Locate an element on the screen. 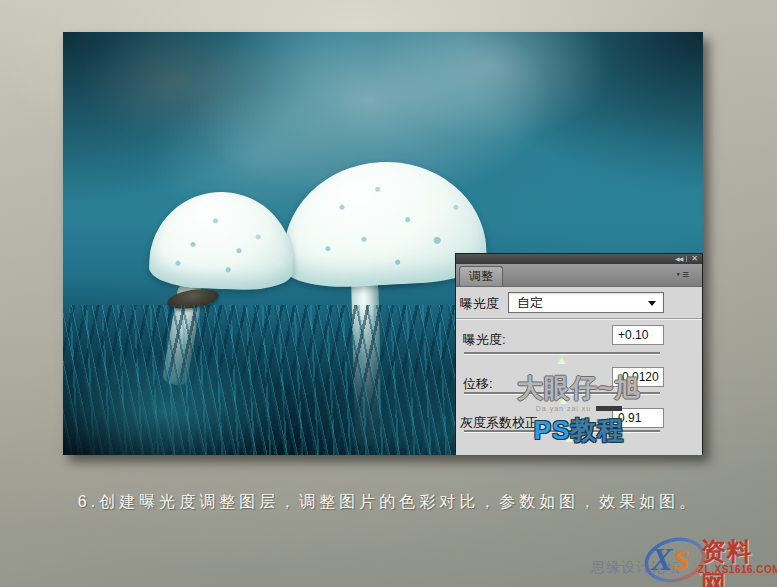  xs-logo: X S is located at coordinates (675, 560).